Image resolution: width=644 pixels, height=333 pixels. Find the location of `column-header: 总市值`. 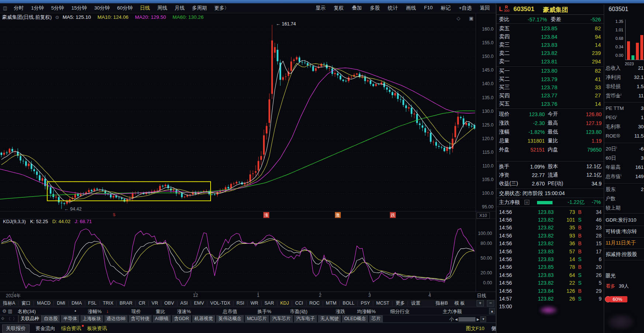

column-header: 总市值 is located at coordinates (230, 312).